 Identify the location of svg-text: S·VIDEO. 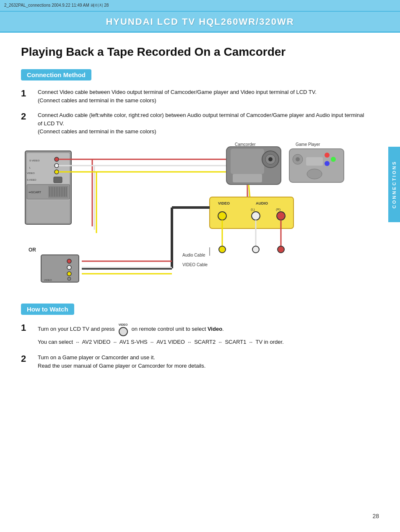
(34, 161).